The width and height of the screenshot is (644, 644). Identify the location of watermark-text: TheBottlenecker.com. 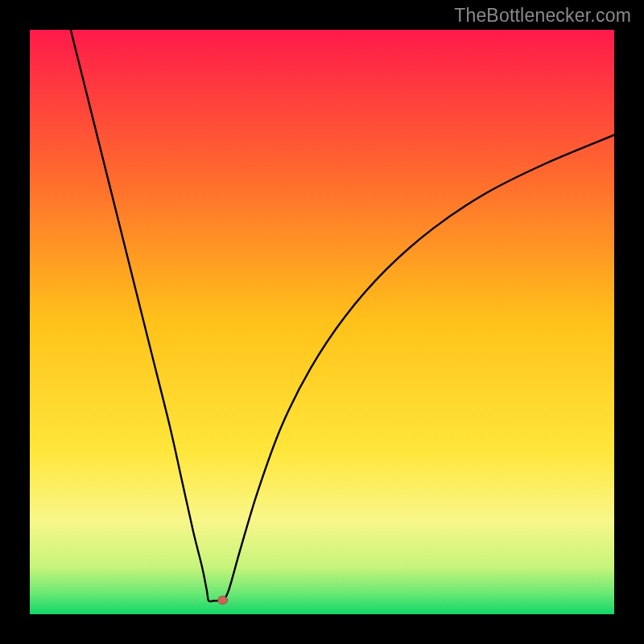
(543, 16).